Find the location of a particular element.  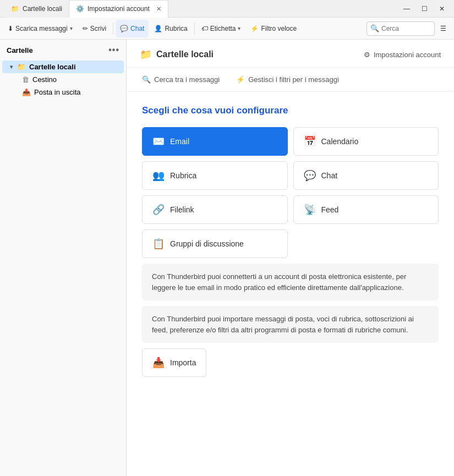

feed-icon: 📡 is located at coordinates (310, 210).